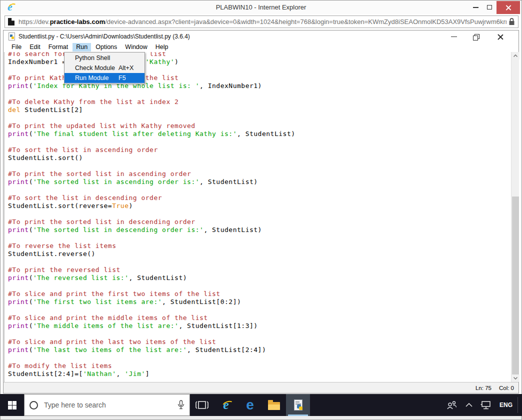 This screenshot has width=522, height=420. What do you see at coordinates (92, 78) in the screenshot?
I see `menu-item-label: Run Module` at bounding box center [92, 78].